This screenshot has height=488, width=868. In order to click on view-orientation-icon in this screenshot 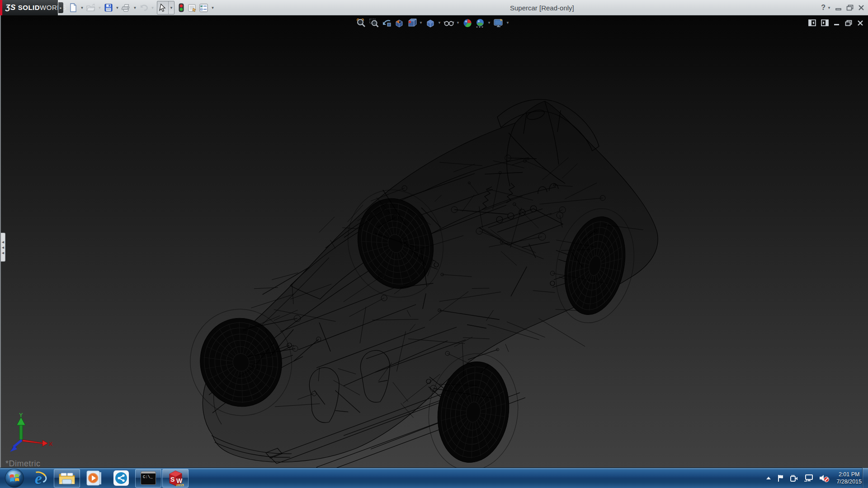, I will do `click(412, 23)`.